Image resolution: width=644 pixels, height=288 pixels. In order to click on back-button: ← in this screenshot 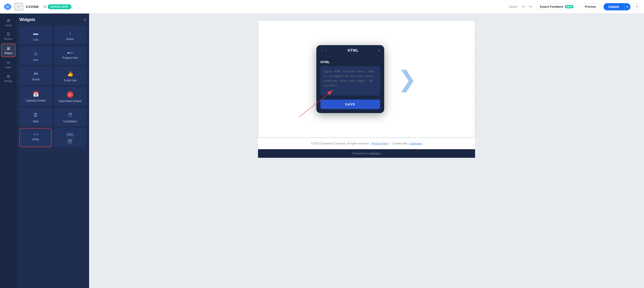, I will do `click(19, 7)`.